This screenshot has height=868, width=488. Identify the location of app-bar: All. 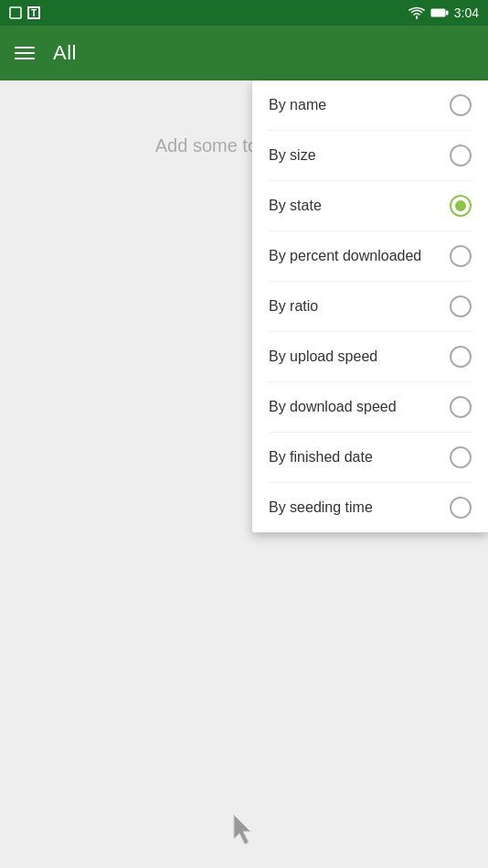
(244, 53).